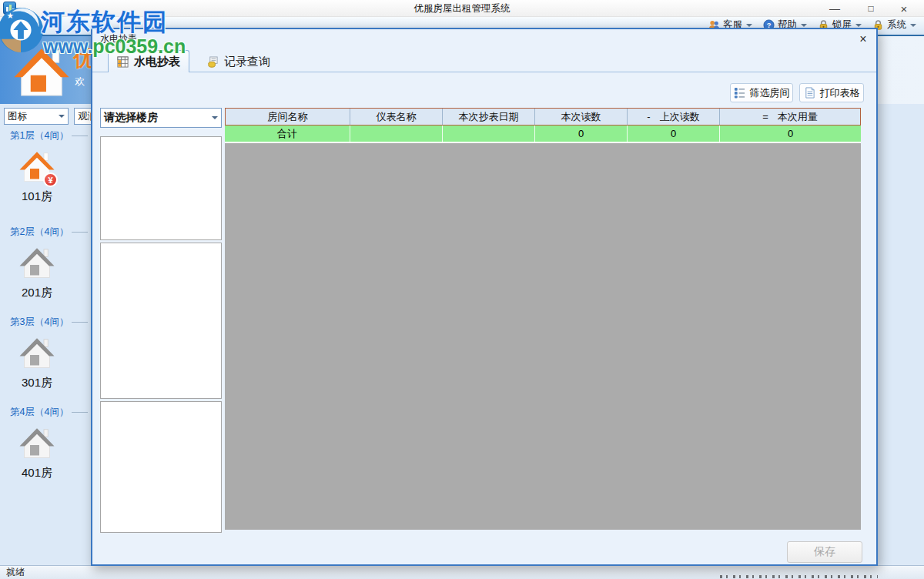 The height and width of the screenshot is (579, 924). Describe the element at coordinates (810, 92) in the screenshot. I see `document-icon` at that location.